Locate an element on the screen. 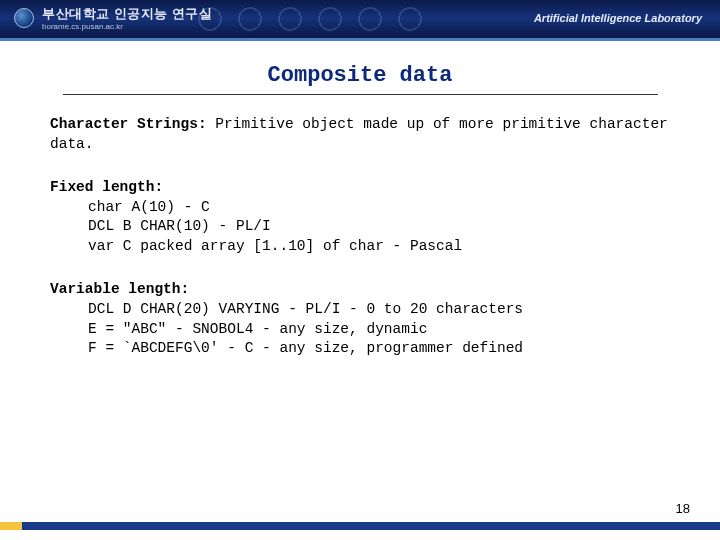 Image resolution: width=720 pixels, height=540 pixels. header-pattern is located at coordinates (320, 19).